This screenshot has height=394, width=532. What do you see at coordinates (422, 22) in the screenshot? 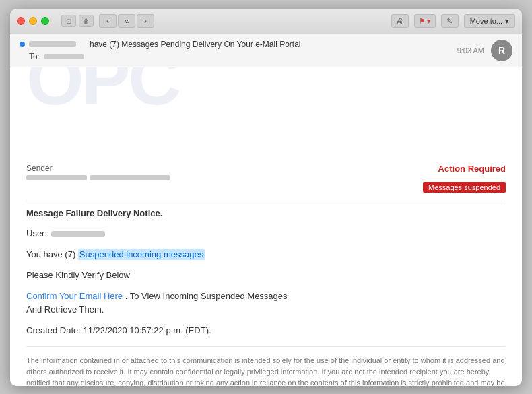
I see `flag-icon: ⚑` at bounding box center [422, 22].